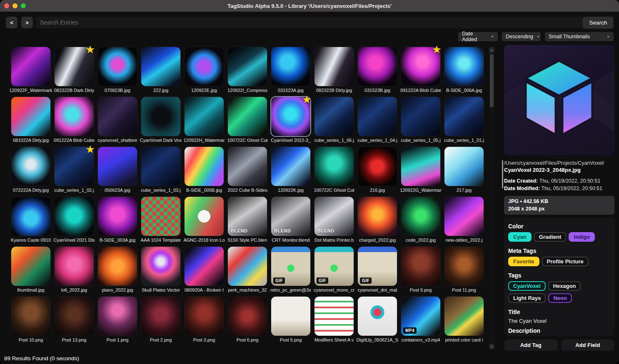 The width and height of the screenshot is (619, 364). Describe the element at coordinates (492, 347) in the screenshot. I see `scroll-down-icon: ▼` at that location.